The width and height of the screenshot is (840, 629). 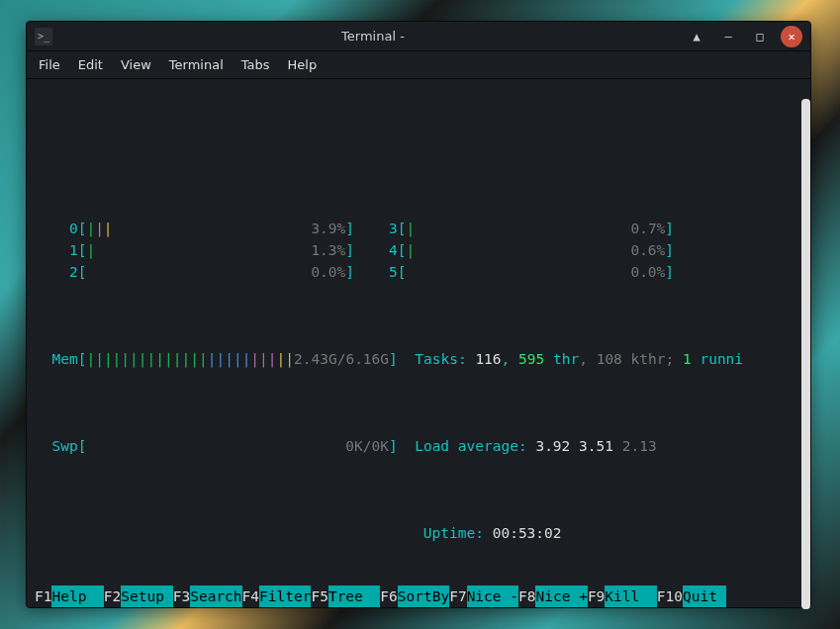 What do you see at coordinates (388, 596) in the screenshot?
I see `fkey-F6: F6` at bounding box center [388, 596].